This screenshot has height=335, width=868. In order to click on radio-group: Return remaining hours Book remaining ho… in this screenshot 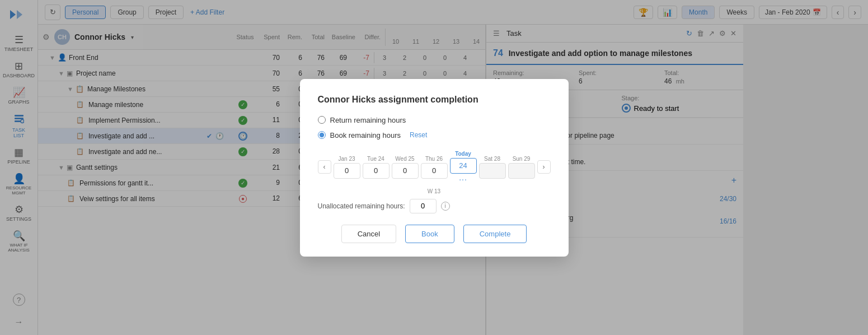, I will do `click(434, 128)`.